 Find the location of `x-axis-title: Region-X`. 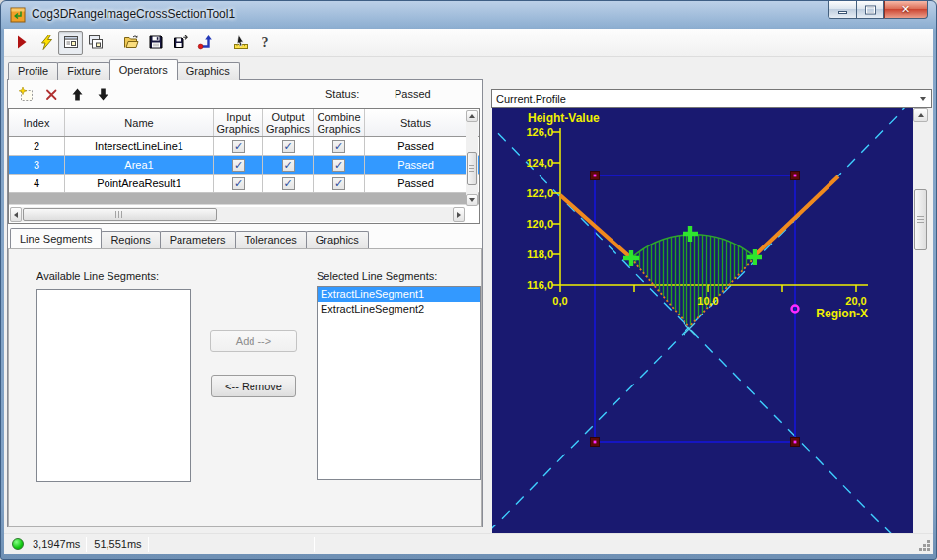

x-axis-title: Region-X is located at coordinates (842, 314).